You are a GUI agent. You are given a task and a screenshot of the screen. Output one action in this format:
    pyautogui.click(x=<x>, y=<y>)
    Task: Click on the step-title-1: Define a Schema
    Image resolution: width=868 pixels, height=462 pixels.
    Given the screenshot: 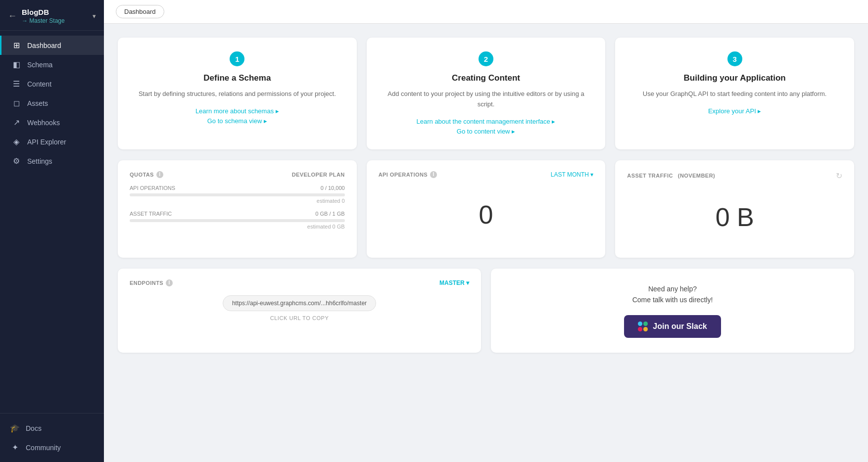 What is the action you would take?
    pyautogui.click(x=238, y=78)
    